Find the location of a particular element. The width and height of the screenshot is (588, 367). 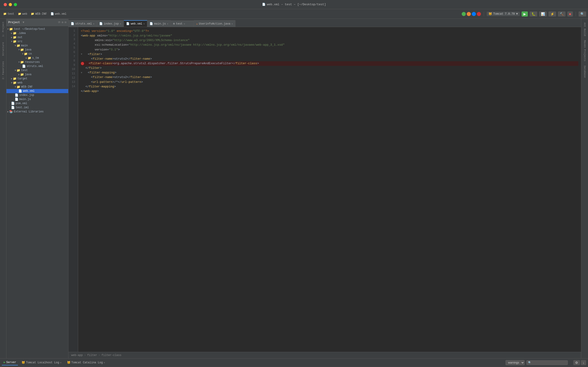

project-dropdown-icon: ▼ is located at coordinates (23, 22).